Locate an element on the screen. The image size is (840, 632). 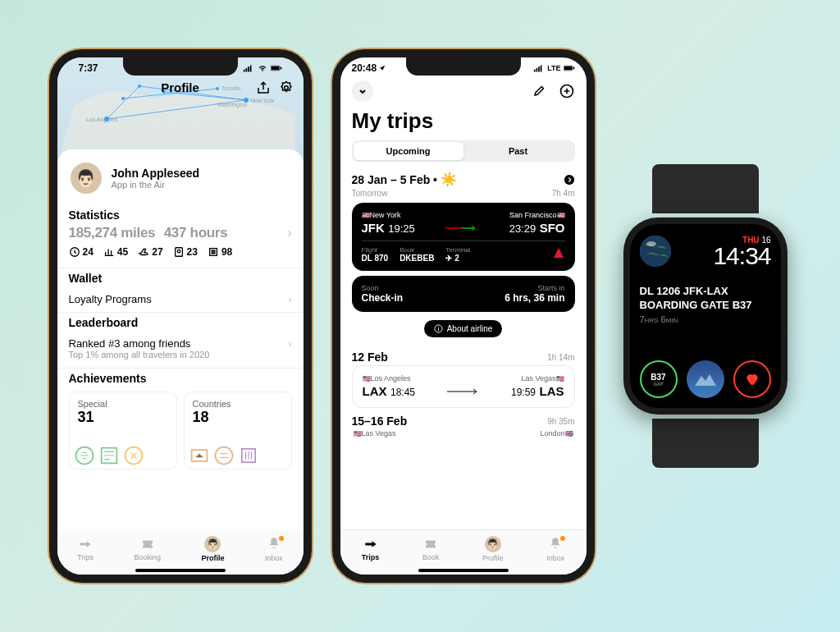
segment-past: Past is located at coordinates (518, 151).